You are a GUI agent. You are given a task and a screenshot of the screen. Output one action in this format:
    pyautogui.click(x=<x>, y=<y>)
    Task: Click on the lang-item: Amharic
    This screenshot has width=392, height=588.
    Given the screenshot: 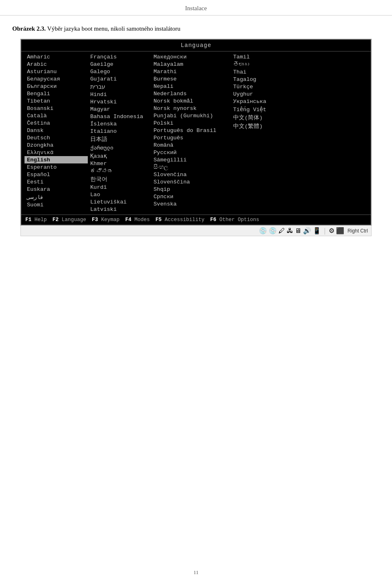 What is the action you would take?
    pyautogui.click(x=56, y=57)
    